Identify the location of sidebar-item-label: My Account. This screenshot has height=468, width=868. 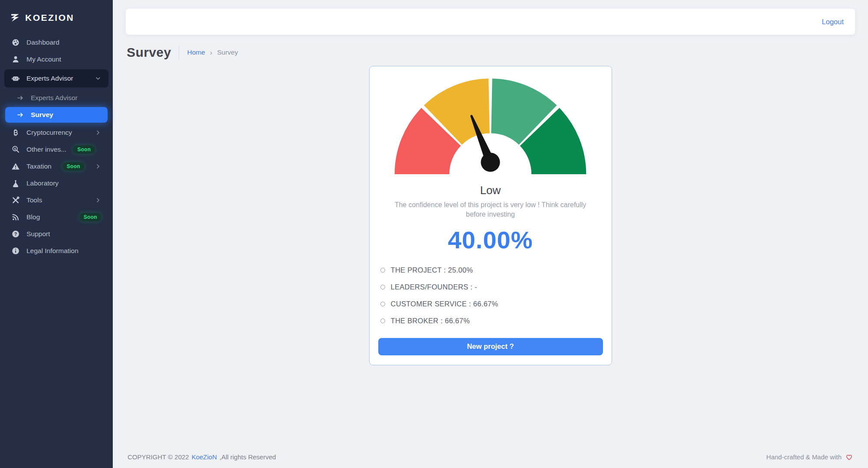
(44, 59).